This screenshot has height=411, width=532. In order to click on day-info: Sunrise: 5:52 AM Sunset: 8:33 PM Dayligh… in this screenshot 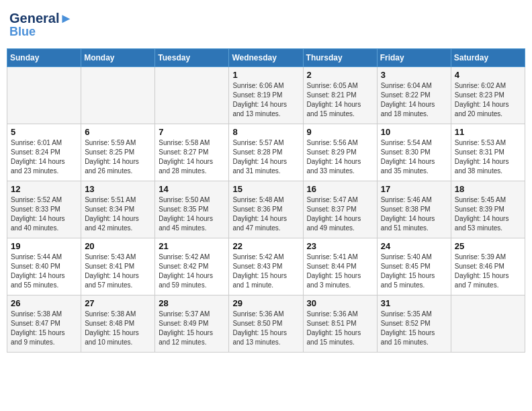, I will do `click(44, 214)`.